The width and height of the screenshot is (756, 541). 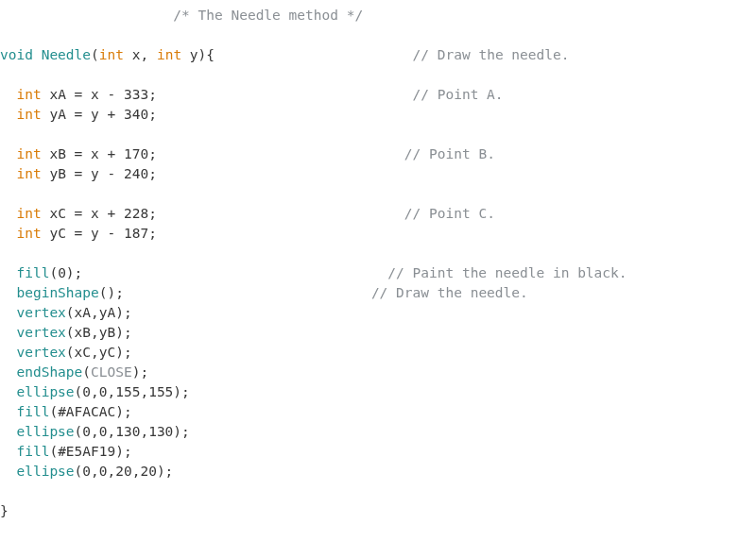 I want to click on var-yC: yC, so click(x=57, y=233).